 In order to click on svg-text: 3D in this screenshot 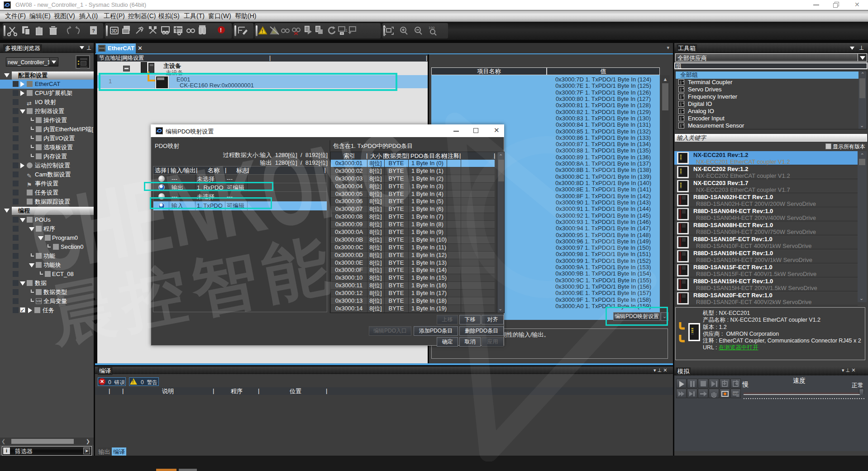, I will do `click(114, 31)`.